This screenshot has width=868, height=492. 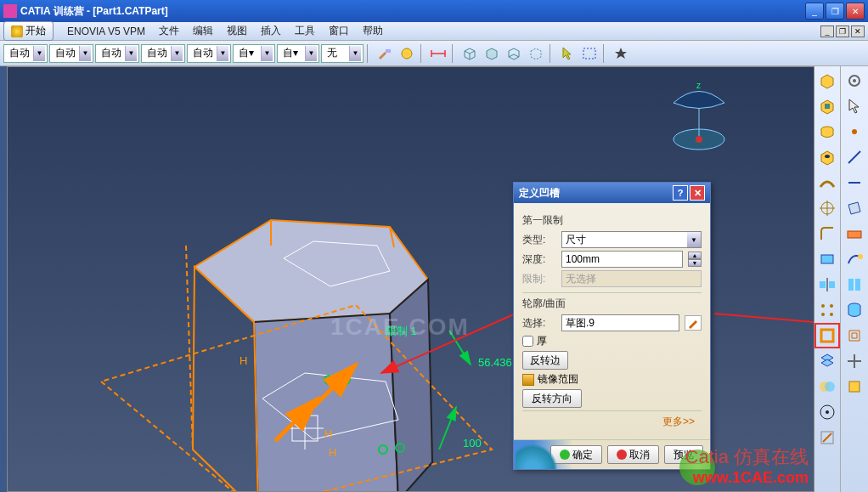 What do you see at coordinates (854, 387) in the screenshot?
I see `tool-b-icon` at bounding box center [854, 387].